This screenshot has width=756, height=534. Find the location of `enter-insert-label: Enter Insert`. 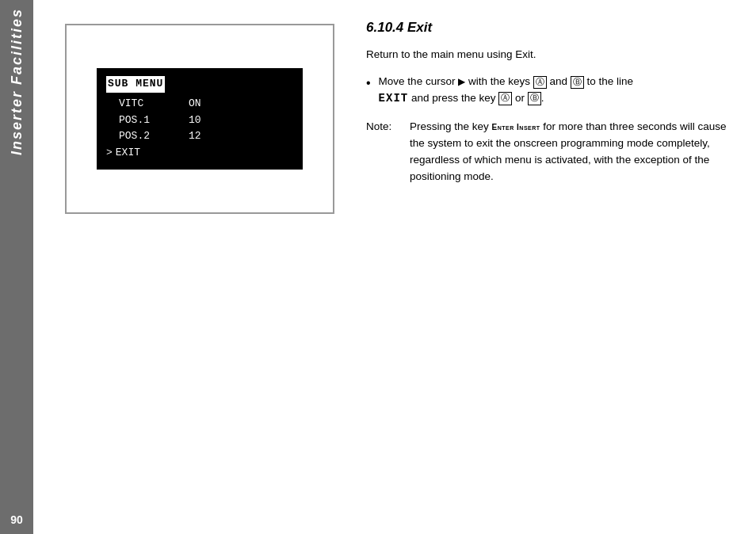

enter-insert-label: Enter Insert is located at coordinates (517, 127).